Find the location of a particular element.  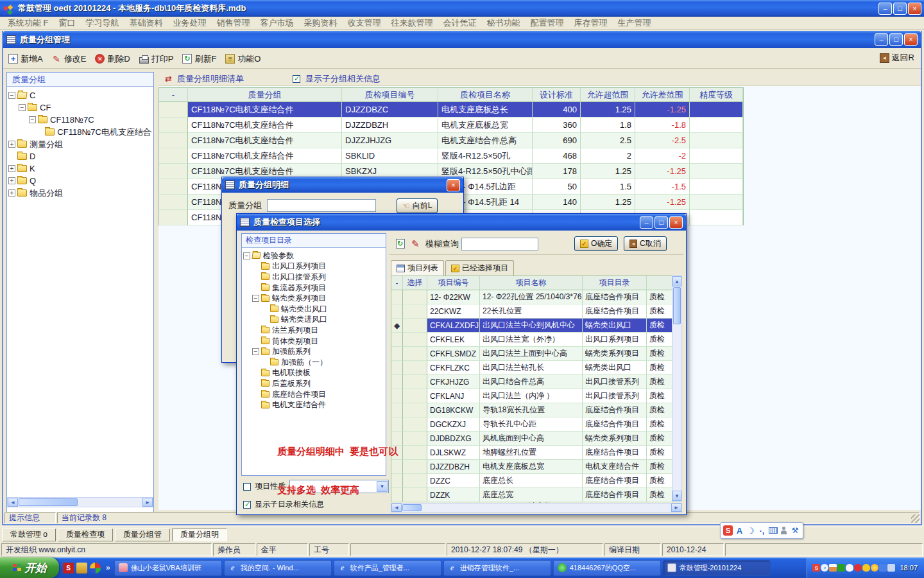

table-row: CF118№7C电机支座结合件DJZZDBZH电机支座底板总宽3601.8-1.… is located at coordinates (451, 125).